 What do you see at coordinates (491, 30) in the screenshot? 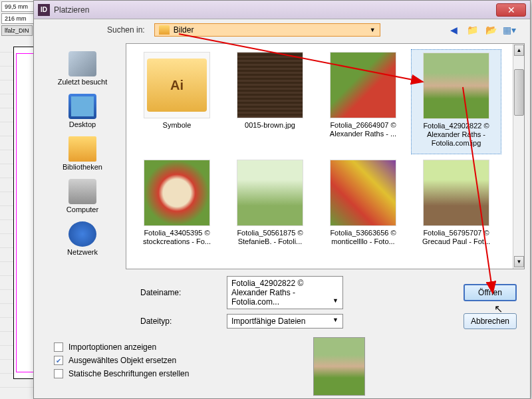
I see `new-folder-icon: 📂` at bounding box center [491, 30].